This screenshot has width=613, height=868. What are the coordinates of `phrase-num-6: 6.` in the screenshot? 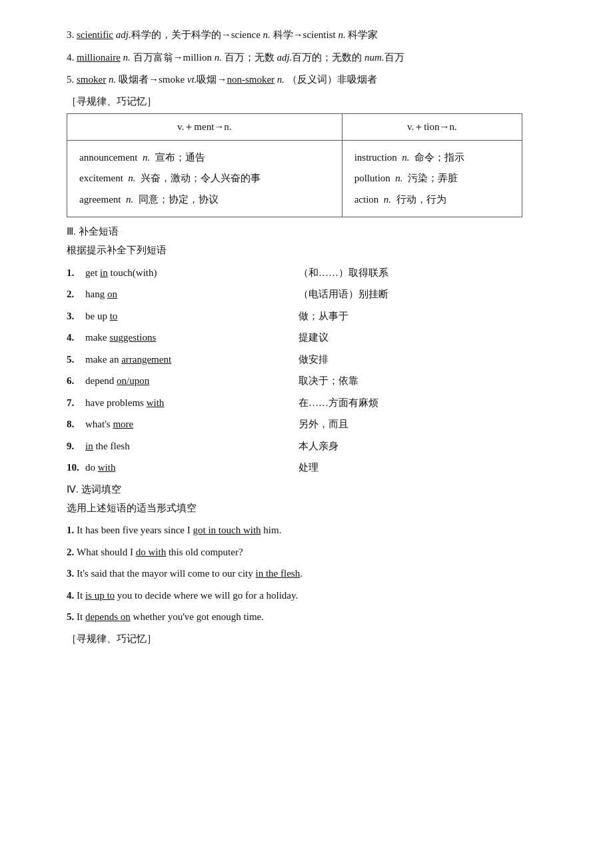 It's located at (76, 381).